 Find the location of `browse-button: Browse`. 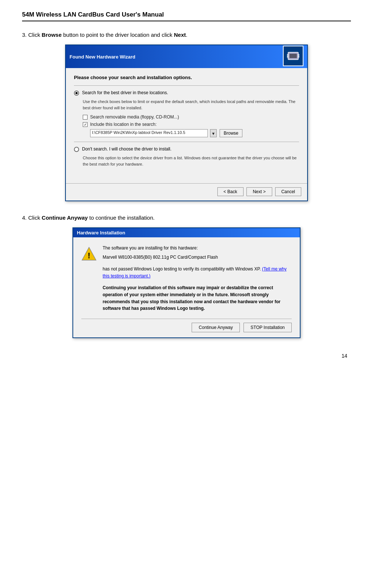

browse-button: Browse is located at coordinates (231, 133).